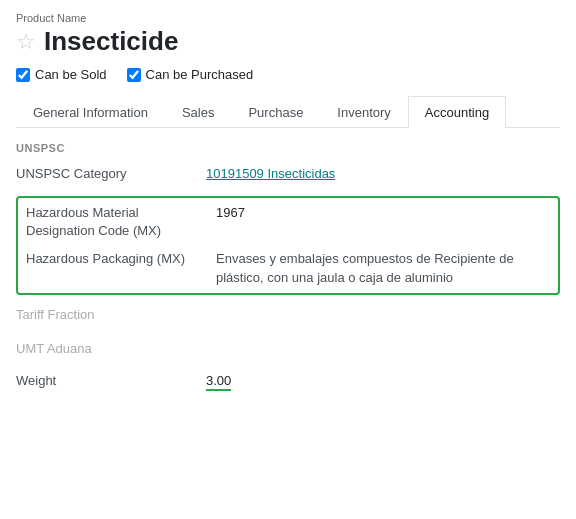 The width and height of the screenshot is (576, 519). What do you see at coordinates (288, 148) in the screenshot?
I see `unspsc-section-label: UNSPSC` at bounding box center [288, 148].